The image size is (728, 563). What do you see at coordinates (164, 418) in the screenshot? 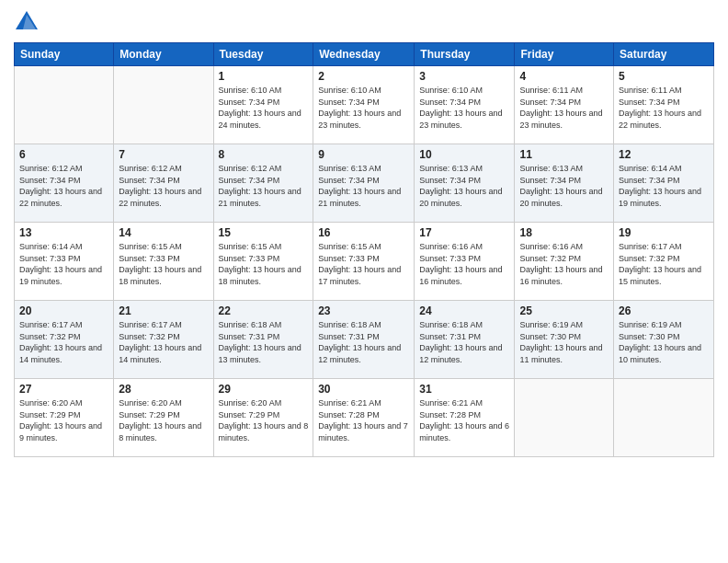
I see `calendar-cell: 28Sunrise: 6:20 AM Sunset: 7:29 PM Dayli…` at bounding box center [164, 418].